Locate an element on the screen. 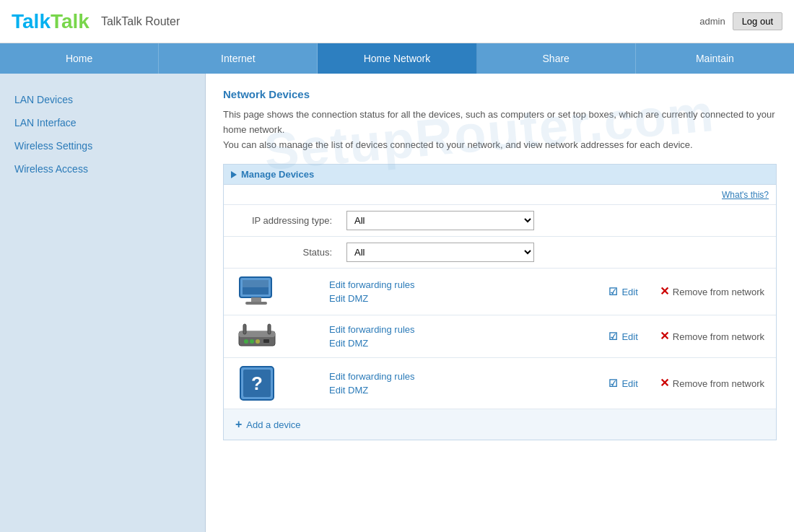  nav-item-maintain: Maintain is located at coordinates (715, 58).